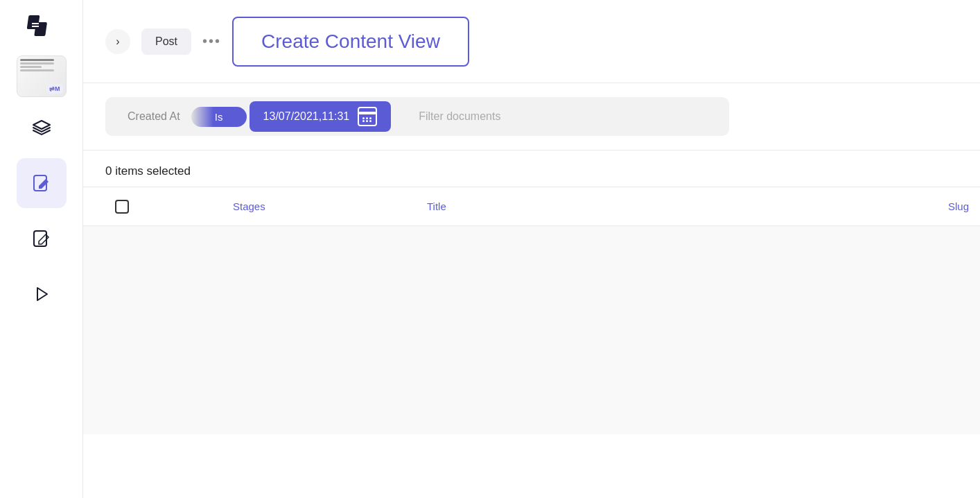 The height and width of the screenshot is (498, 980). I want to click on table-col-title: Title, so click(656, 207).